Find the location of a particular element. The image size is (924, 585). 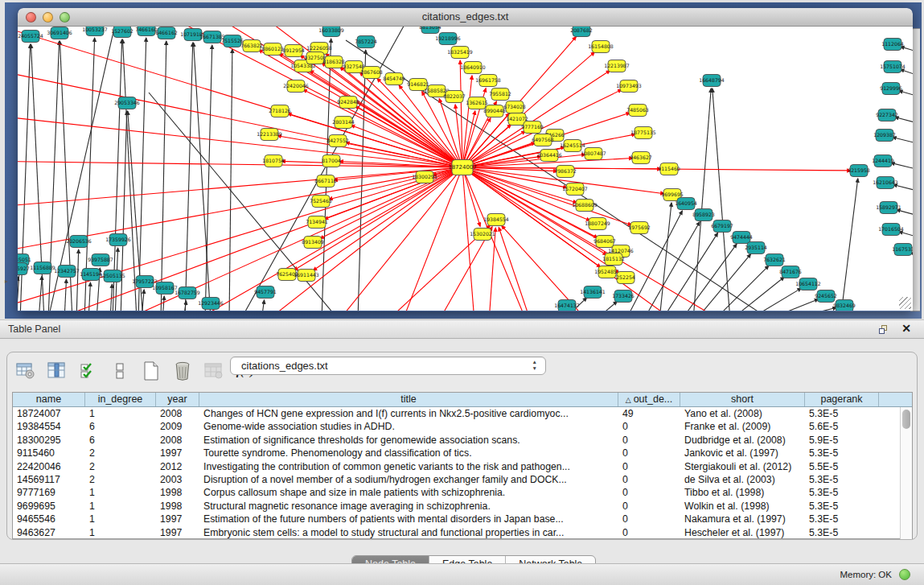

network-window-titlebar: citations_edges.txt is located at coordinates (465, 18).